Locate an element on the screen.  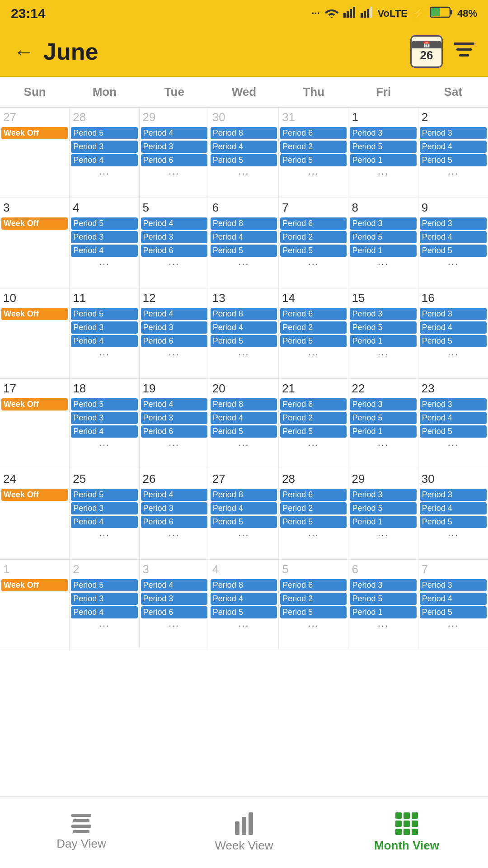
period-badge-w4d6p1: Period 4 is located at coordinates (453, 508).